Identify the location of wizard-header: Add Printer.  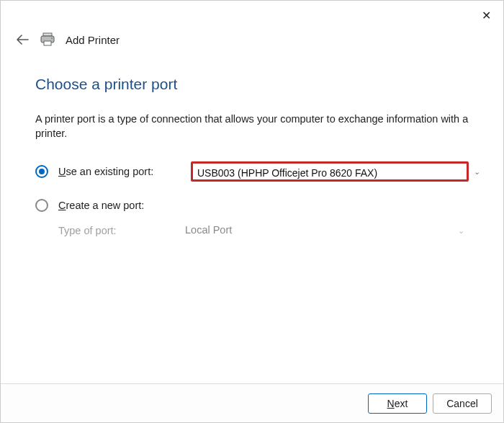
(252, 45).